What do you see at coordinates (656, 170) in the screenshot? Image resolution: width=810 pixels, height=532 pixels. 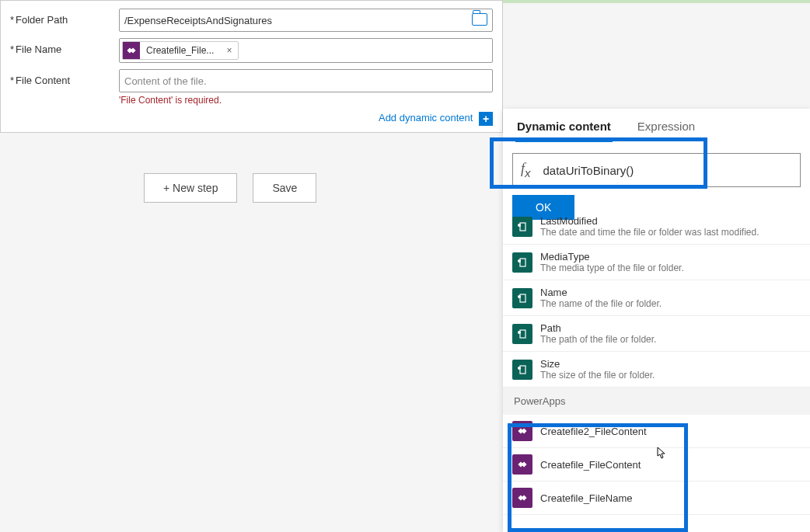 I see `expression-input: fx dataUriToBinary()` at bounding box center [656, 170].